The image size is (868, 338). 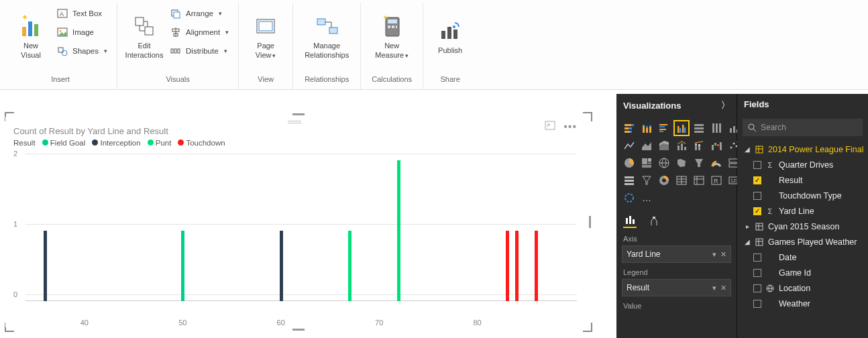 I want to click on new-measure-button: ✦ New Measure▾, so click(x=392, y=36).